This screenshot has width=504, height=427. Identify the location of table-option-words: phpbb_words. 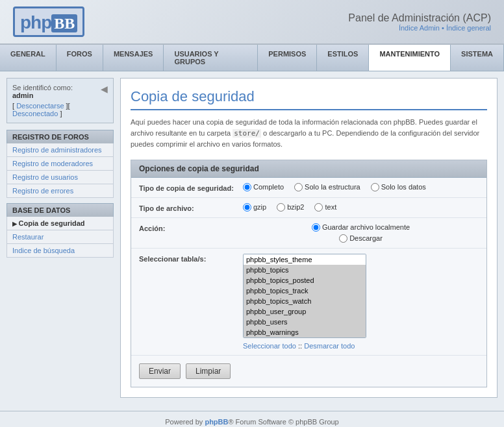
(305, 337).